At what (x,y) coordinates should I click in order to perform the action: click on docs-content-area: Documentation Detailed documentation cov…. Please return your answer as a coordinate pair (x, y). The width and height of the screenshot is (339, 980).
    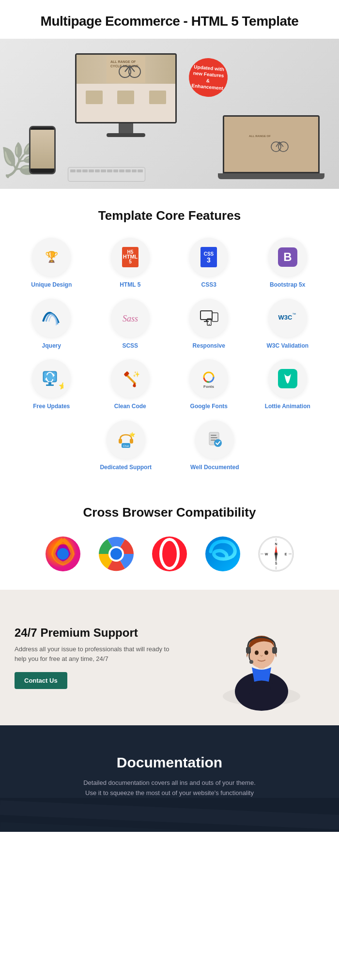
    Looking at the image, I should click on (170, 777).